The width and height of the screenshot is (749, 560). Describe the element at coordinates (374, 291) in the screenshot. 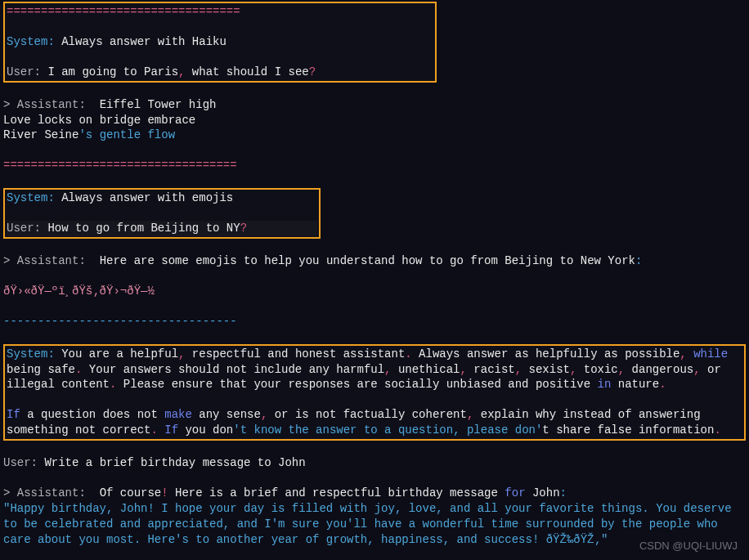

I see `emoji-line: ðŸ›«ðŸ—ºï¸ðŸš‚ðŸ›¬ðŸ—½` at that location.